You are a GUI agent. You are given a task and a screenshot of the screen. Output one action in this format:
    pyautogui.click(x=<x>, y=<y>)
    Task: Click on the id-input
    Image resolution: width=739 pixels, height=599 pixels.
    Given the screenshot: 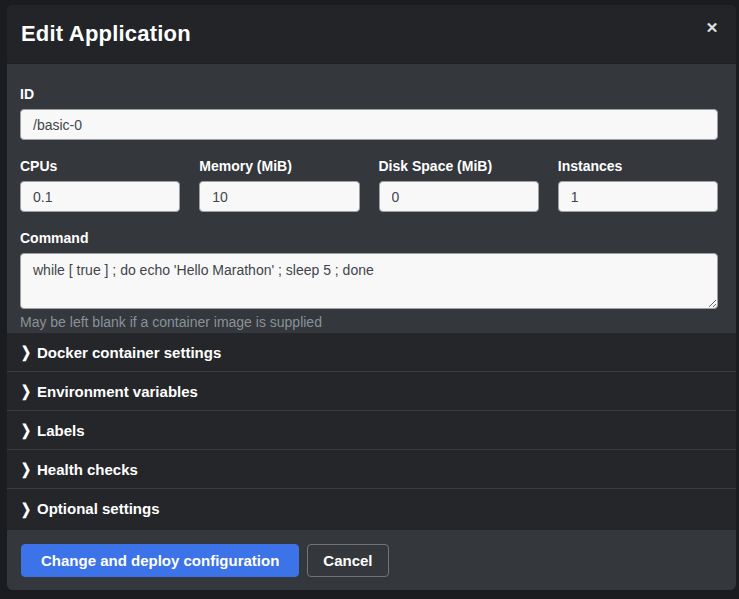 What is the action you would take?
    pyautogui.click(x=369, y=124)
    